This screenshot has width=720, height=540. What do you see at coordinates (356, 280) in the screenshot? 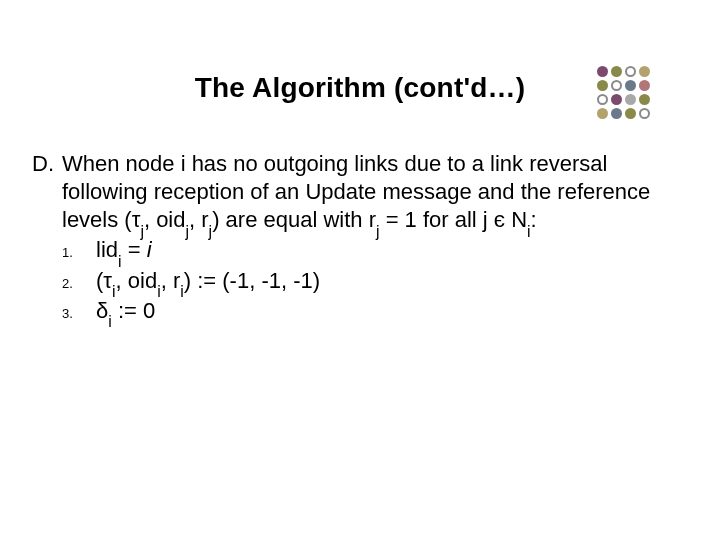
I see `numbered-list: 1.lidi = i2.(τi, oidi, ri) := (-1, -1, -…` at bounding box center [356, 280].